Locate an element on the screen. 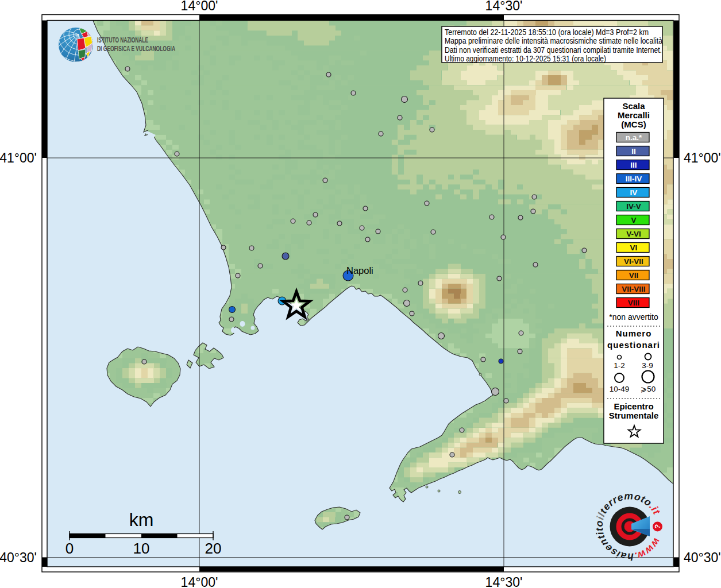 This screenshot has height=588, width=721. svg-text: *non avvertito is located at coordinates (634, 317).